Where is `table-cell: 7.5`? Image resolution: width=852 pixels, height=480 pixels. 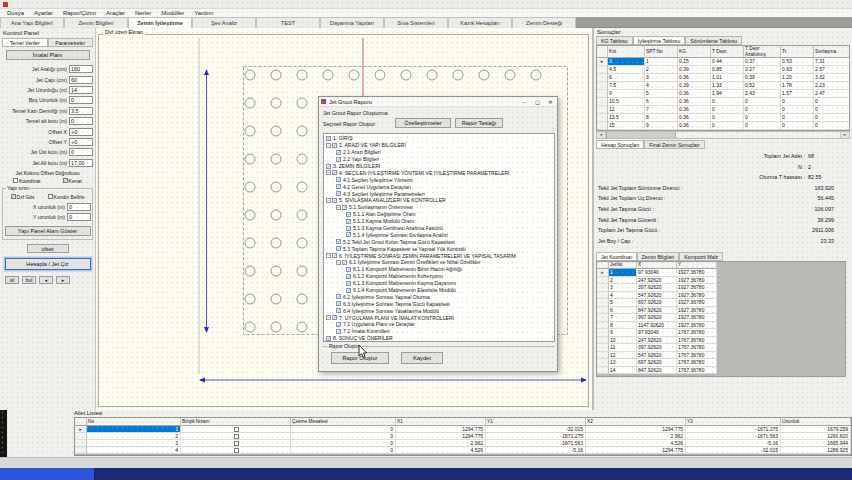
table-cell: 7.5 is located at coordinates (626, 86).